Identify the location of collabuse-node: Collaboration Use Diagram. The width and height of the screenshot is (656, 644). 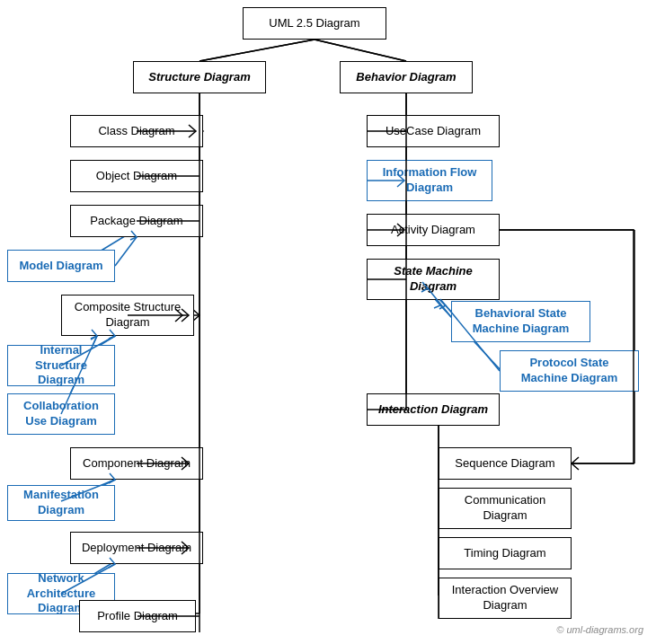
(61, 414).